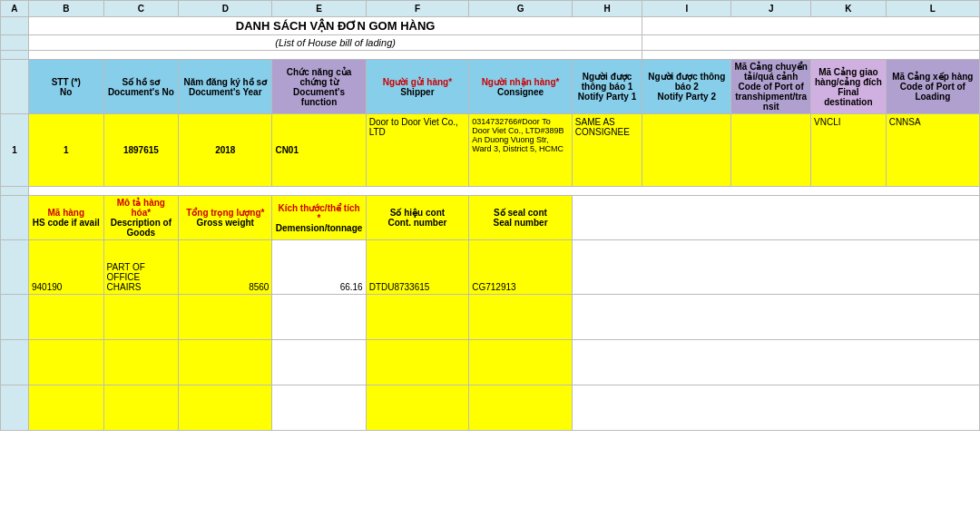 This screenshot has width=980, height=507. Describe the element at coordinates (319, 87) in the screenshot. I see `header-chuc-nang: Chức năng của chứng từDocument's functio…` at that location.